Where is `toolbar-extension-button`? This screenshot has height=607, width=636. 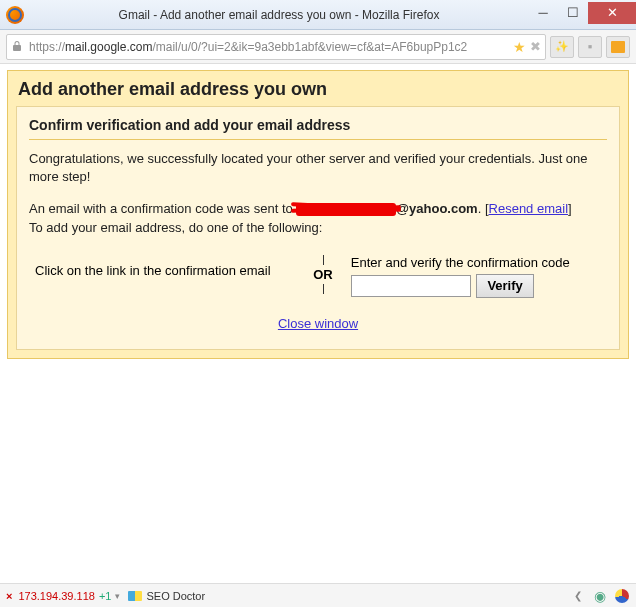 toolbar-extension-button is located at coordinates (618, 47).